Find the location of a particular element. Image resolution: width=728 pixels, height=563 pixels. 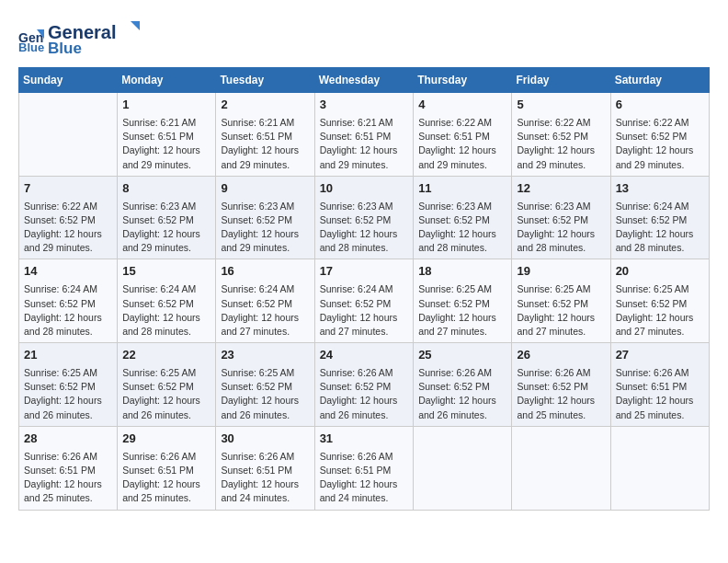

day-cell: 13Sunrise: 6:24 AM Sunset: 6:52 PM Dayli… is located at coordinates (660, 217).